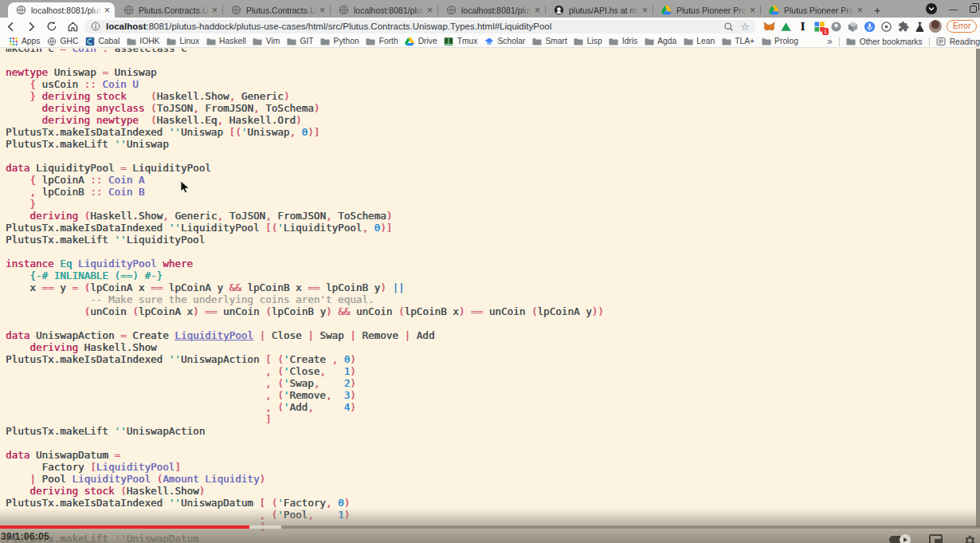  What do you see at coordinates (492, 61) in the screenshot?
I see `code-line` at bounding box center [492, 61].